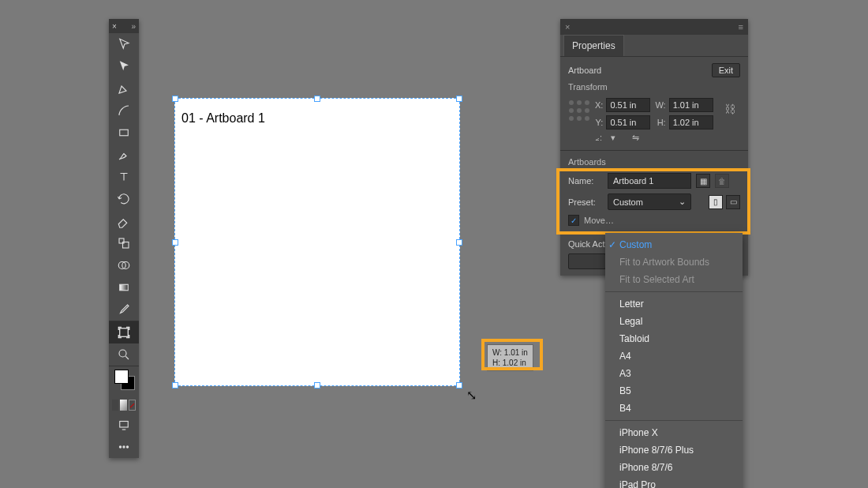 This screenshot has width=868, height=488. I want to click on angle-dropdown-icon: ▾, so click(613, 137).